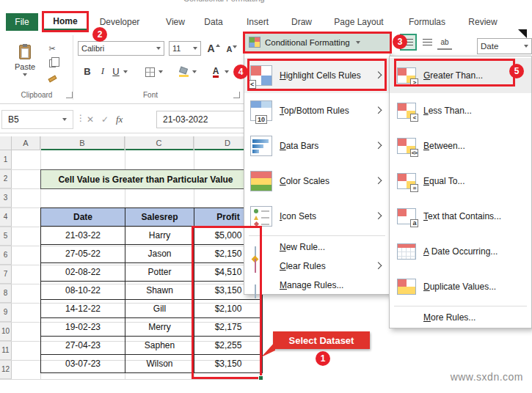  Describe the element at coordinates (125, 72) in the screenshot. I see `underline-caret-icon` at that location.